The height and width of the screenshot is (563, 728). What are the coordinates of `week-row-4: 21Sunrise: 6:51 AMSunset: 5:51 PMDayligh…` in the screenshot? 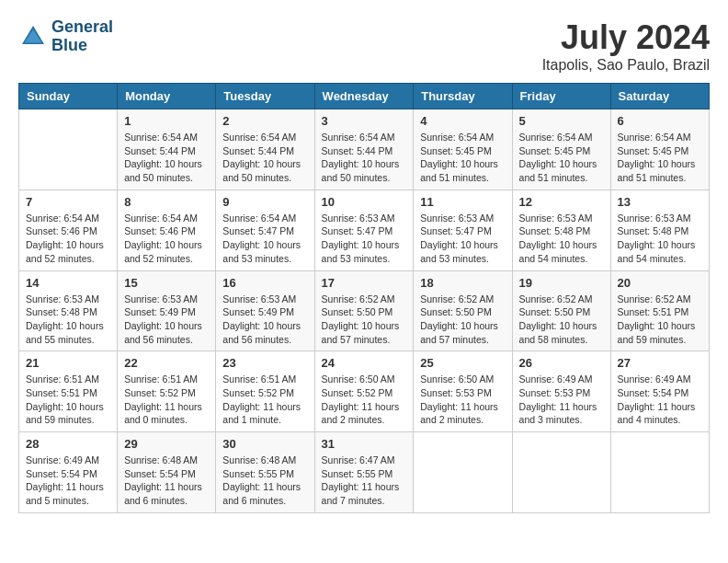 It's located at (364, 392).